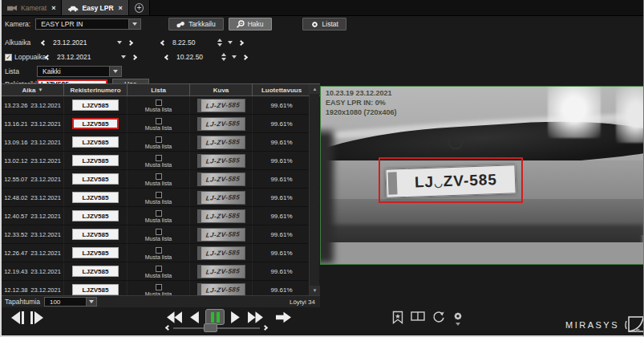  I want to click on column-header-aika: Aika▼, so click(33, 90).